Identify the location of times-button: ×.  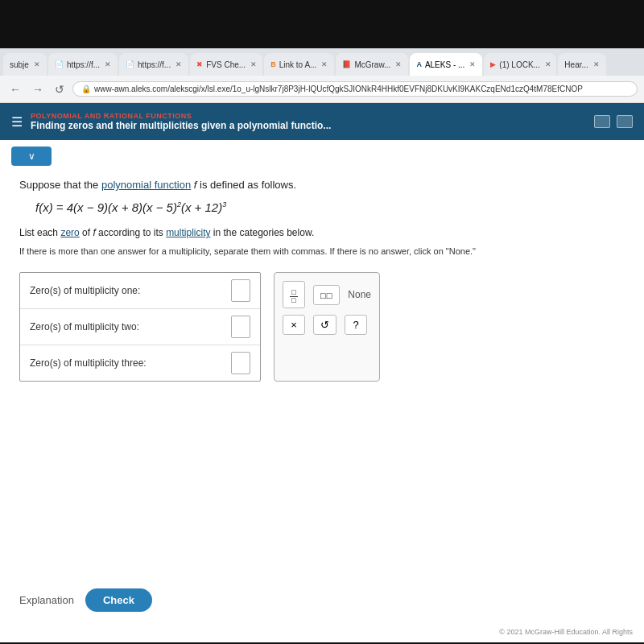
(294, 325).